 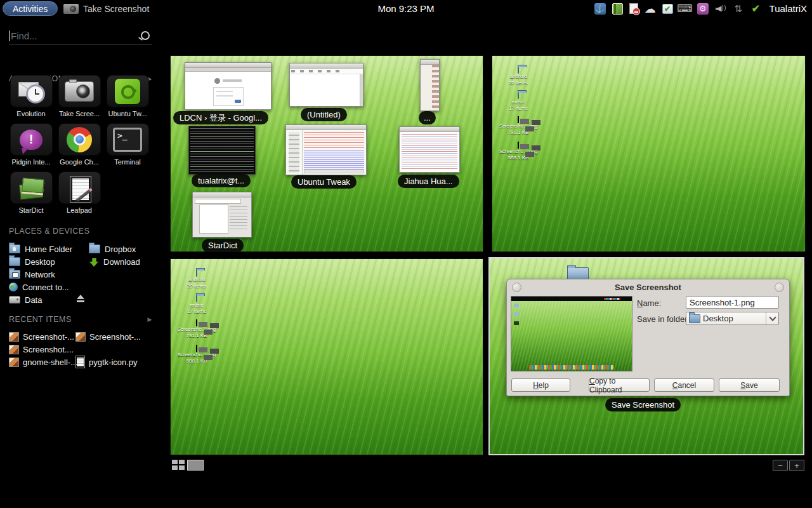 I want to click on dropbox-tray-icon: ✔, so click(x=667, y=9).